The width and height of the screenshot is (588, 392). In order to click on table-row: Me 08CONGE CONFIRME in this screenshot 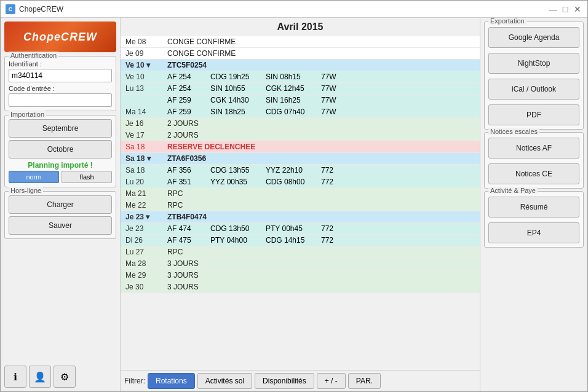, I will do `click(300, 42)`.